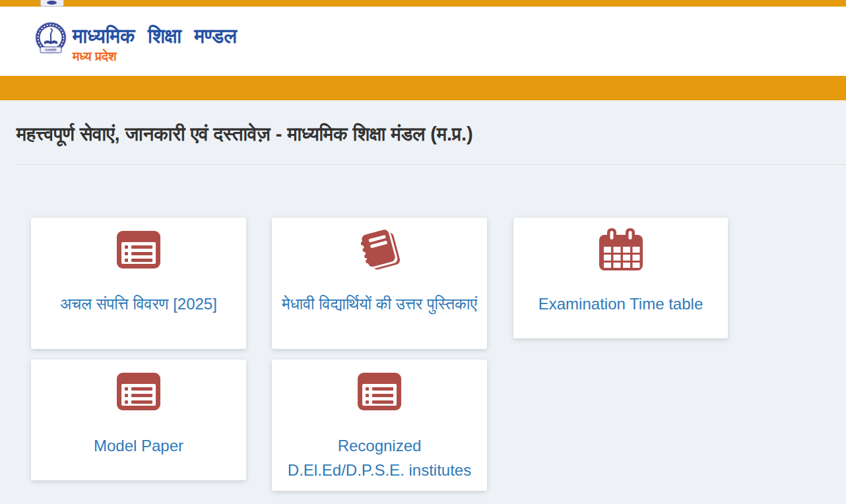  Describe the element at coordinates (423, 3) in the screenshot. I see `top-orange-strip` at that location.